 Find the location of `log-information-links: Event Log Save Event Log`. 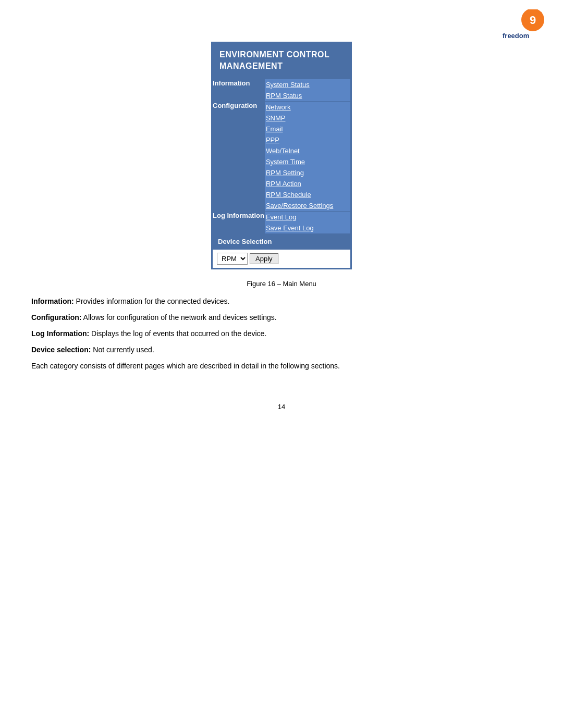

log-information-links: Event Log Save Event Log is located at coordinates (308, 222).